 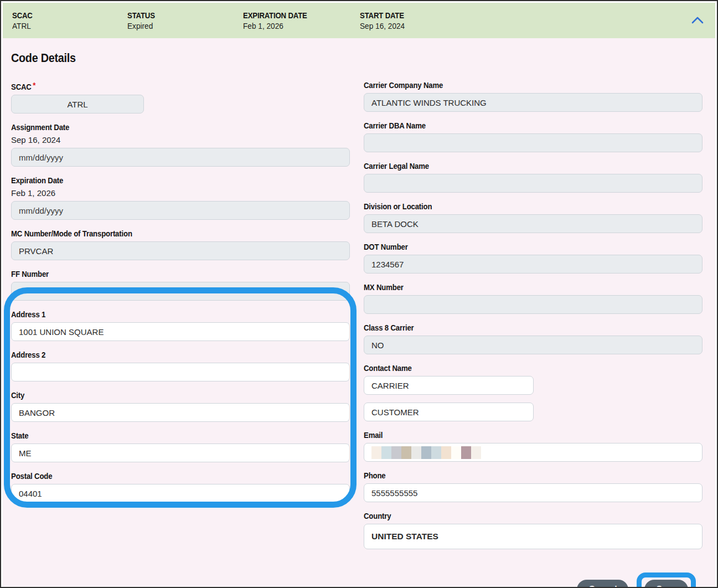 I want to click on code-summary-header: SCAC ATRL STATUS Expired EXPIRATION DATE…, so click(x=359, y=20).